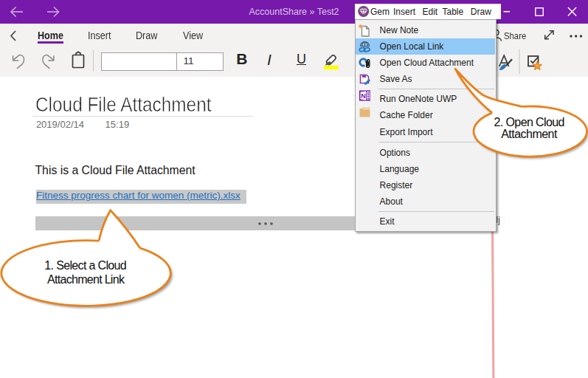 This screenshot has height=378, width=588. What do you see at coordinates (86, 279) in the screenshot?
I see `svg-text: Attachment Link` at bounding box center [86, 279].